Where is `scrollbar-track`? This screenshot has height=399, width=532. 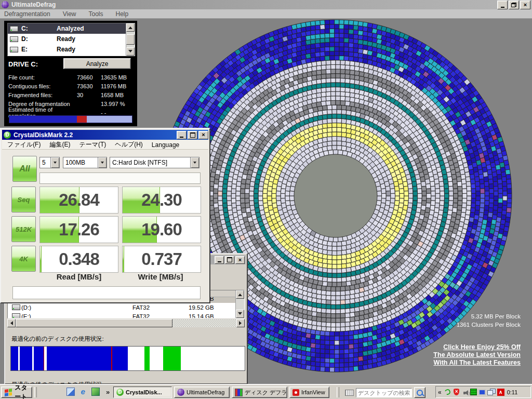
scrollbar-track is located at coordinates (205, 323).